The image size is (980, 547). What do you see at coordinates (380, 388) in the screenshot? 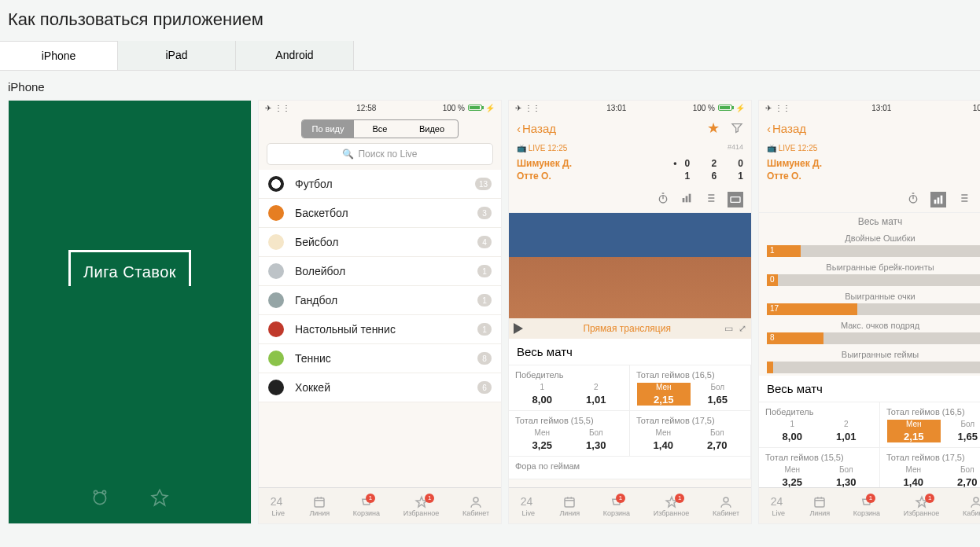
I see `sport-item: Хоккей6` at bounding box center [380, 388].